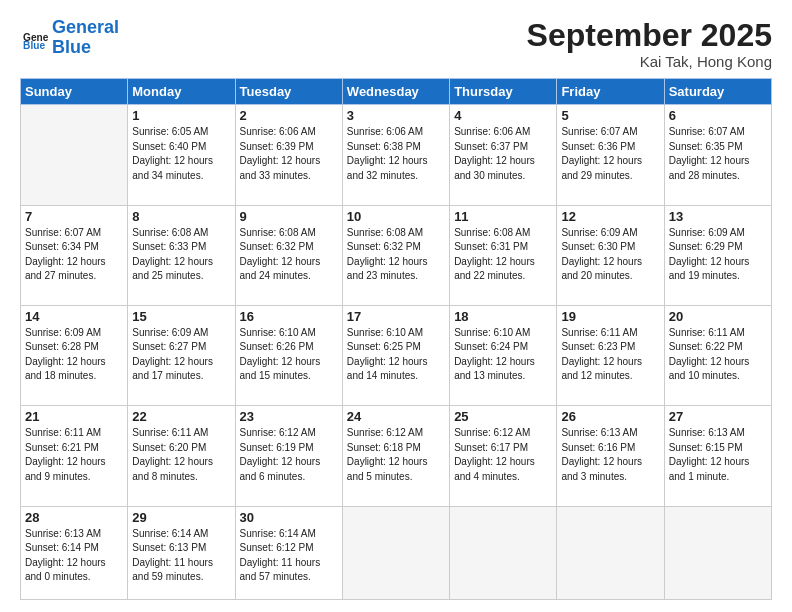  I want to click on calendar-cell: 7Sunrise: 6:07 AM Sunset: 6:34 PM Daylig…, so click(74, 255).